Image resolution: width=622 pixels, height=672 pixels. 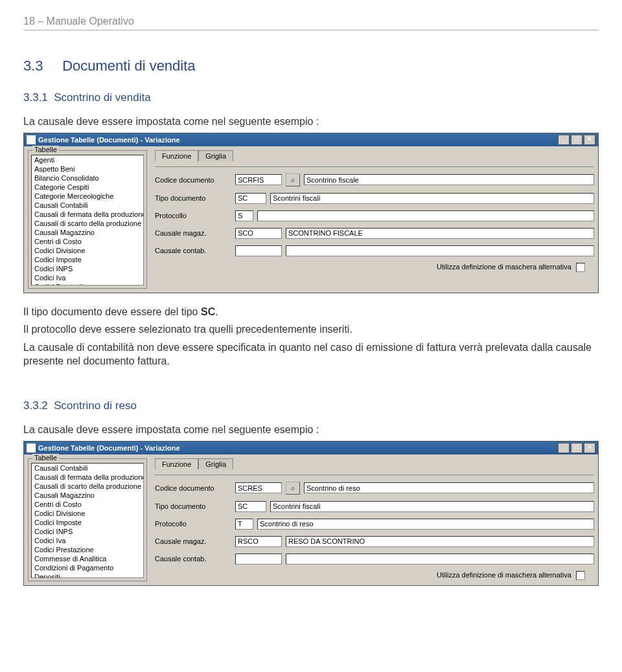 I want to click on sidebar-fieldset: Tabelle AgentiAspetto BeniBilancio Conso…, so click(x=87, y=219).